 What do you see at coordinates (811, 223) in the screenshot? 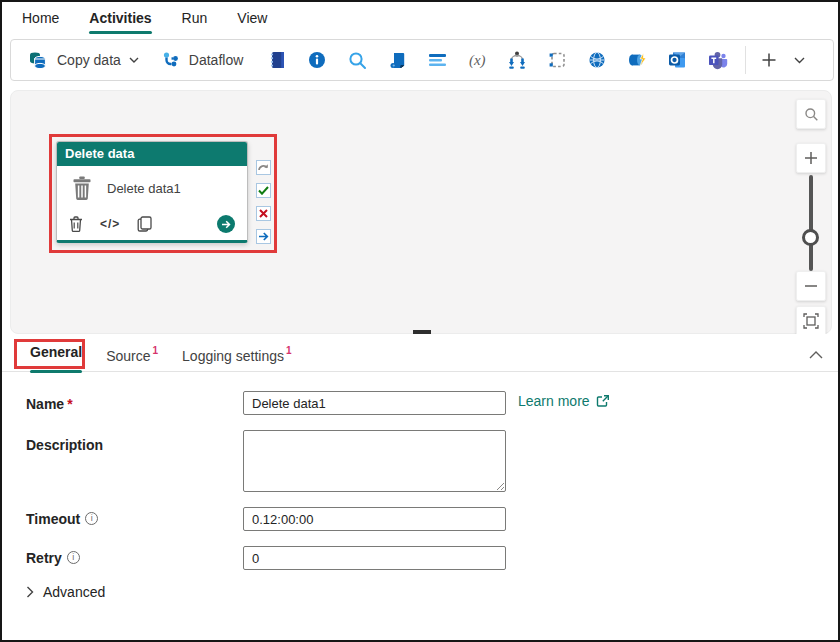
I see `zoom-slider-track` at bounding box center [811, 223].